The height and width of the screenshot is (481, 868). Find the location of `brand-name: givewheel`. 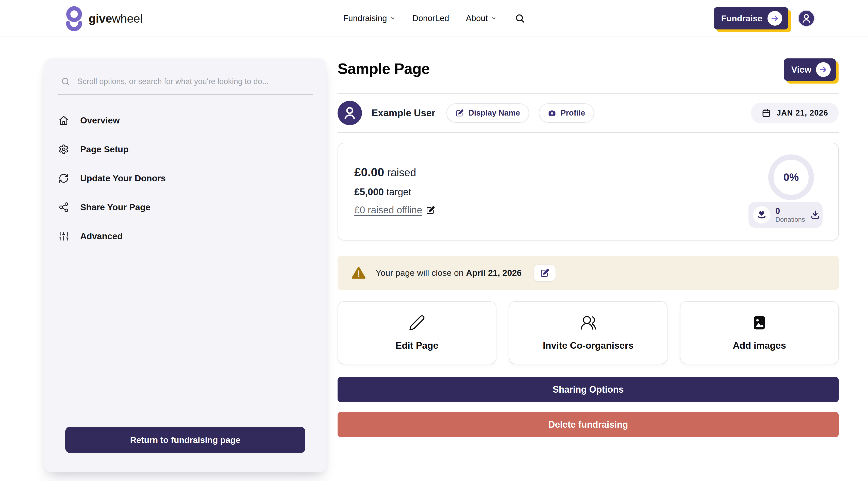

brand-name: givewheel is located at coordinates (116, 18).